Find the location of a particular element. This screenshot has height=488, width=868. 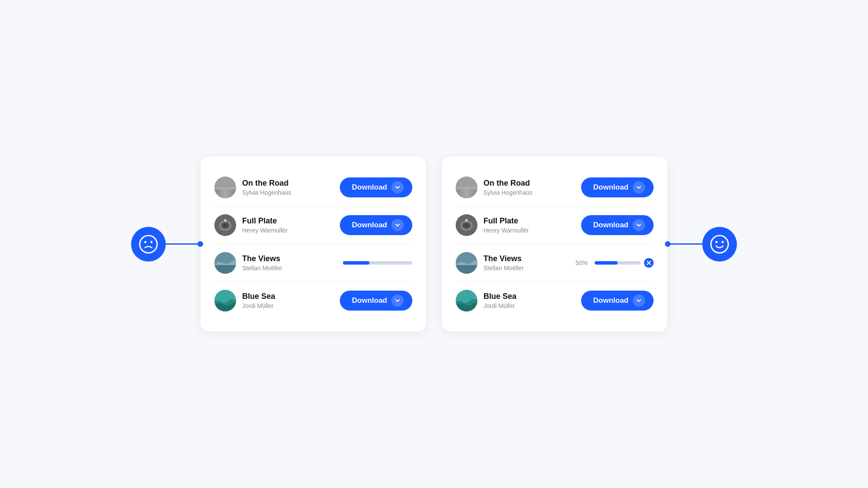

right-panel: On the Road Sylvia Hogenhaüs Download is located at coordinates (555, 244).